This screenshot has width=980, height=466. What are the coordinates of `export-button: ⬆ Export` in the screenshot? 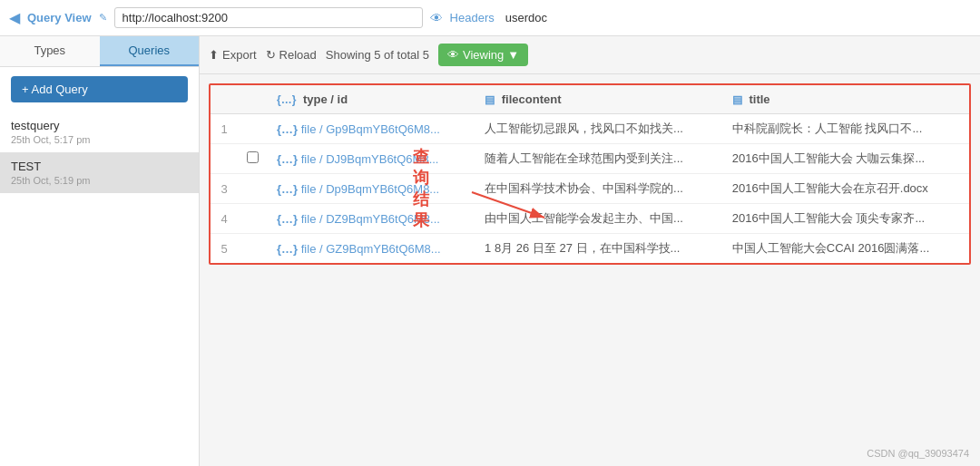 It's located at (232, 54).